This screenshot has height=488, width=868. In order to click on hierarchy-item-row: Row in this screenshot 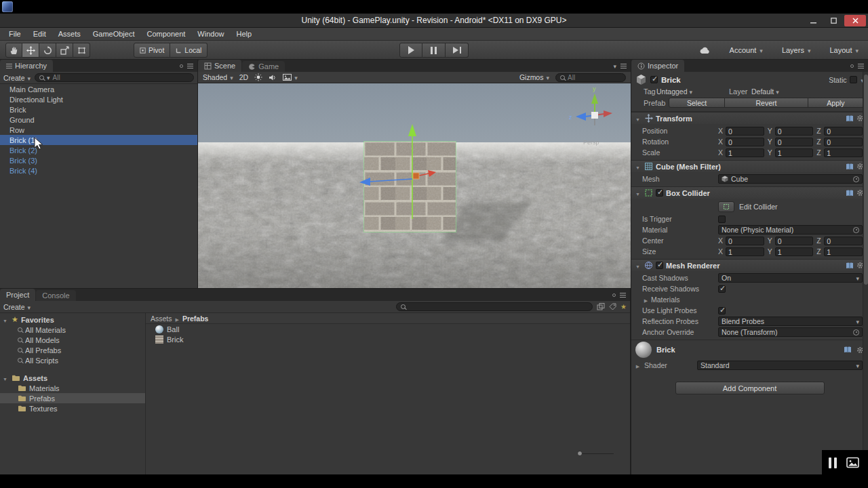, I will do `click(99, 130)`.